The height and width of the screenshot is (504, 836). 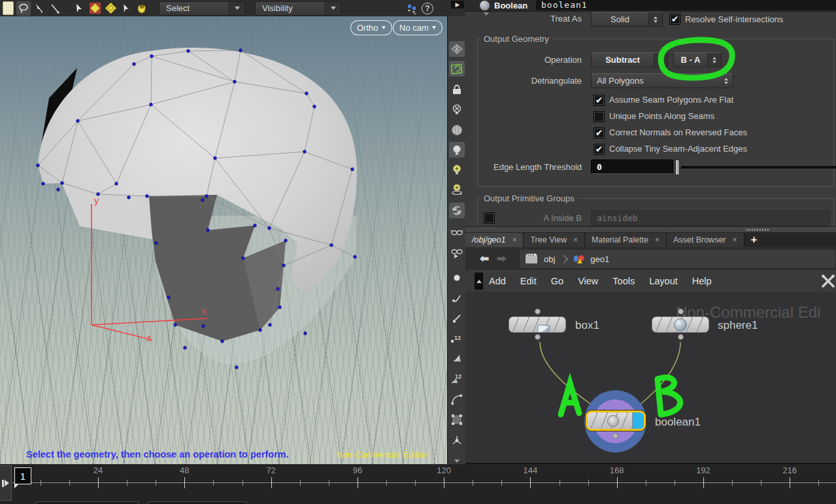 I want to click on cursor-select-icon, so click(x=79, y=8).